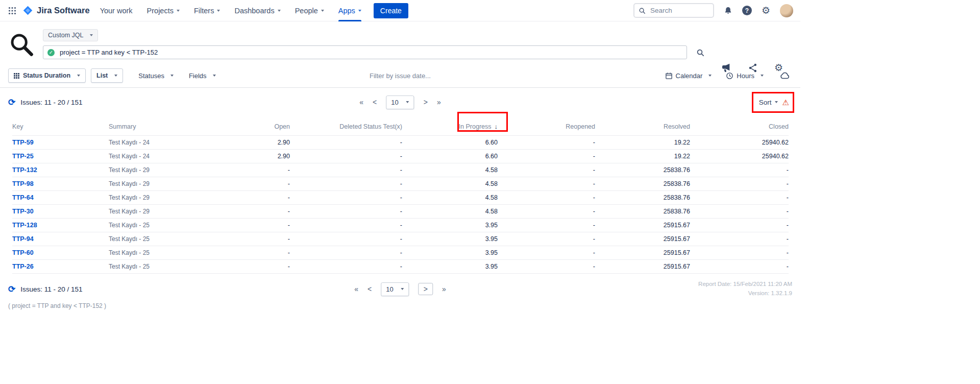 This screenshot has height=384, width=980. Describe the element at coordinates (391, 11) in the screenshot. I see `create-button: Create` at that location.